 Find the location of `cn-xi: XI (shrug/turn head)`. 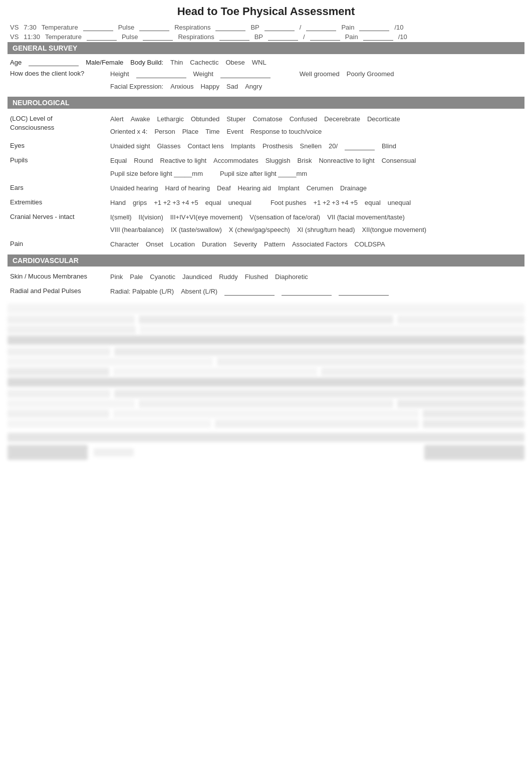

cn-xi: XI (shrug/turn head) is located at coordinates (326, 230).